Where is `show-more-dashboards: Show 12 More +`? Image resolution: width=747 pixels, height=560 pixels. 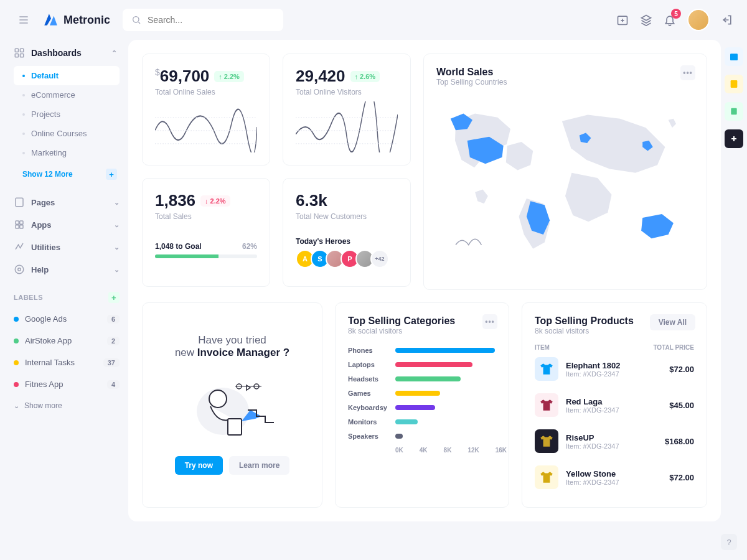
show-more-dashboards: Show 12 More + is located at coordinates (67, 174).